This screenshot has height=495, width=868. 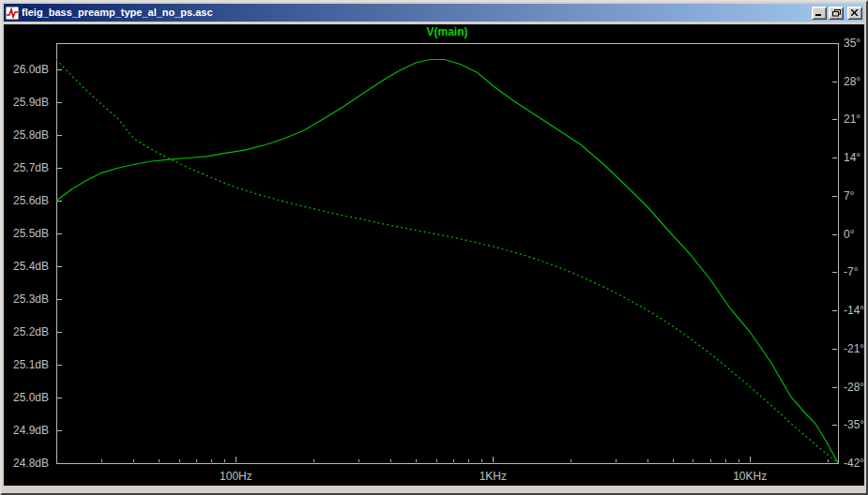 What do you see at coordinates (26, 365) in the screenshot?
I see `y-axis-left-tick-label: 25.1dB` at bounding box center [26, 365].